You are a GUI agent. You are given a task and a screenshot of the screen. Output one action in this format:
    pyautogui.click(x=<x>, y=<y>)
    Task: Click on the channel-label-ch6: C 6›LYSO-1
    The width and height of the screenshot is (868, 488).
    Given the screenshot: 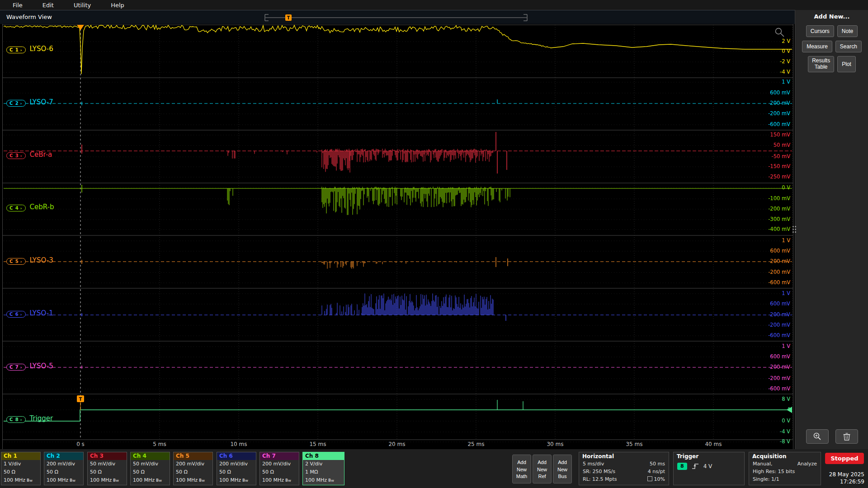 What is the action you would take?
    pyautogui.click(x=30, y=314)
    